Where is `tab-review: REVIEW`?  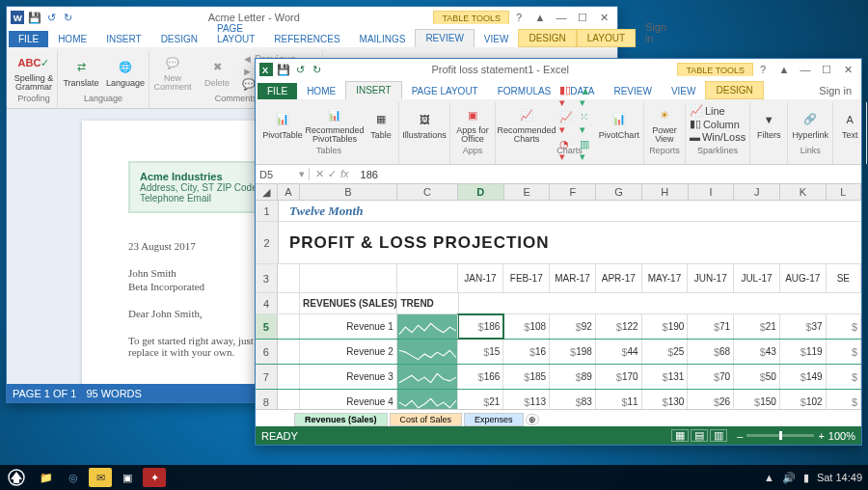
tab-review: REVIEW is located at coordinates (444, 39).